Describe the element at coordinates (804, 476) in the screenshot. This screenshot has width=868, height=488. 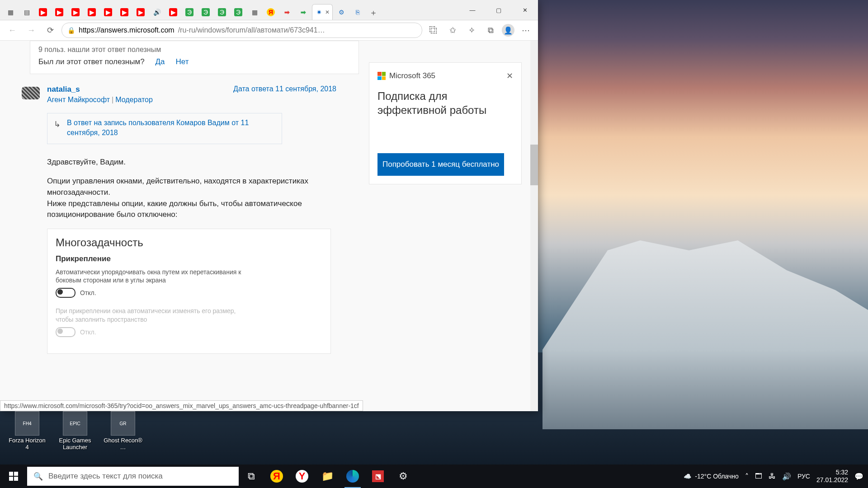
I see `tray-language: РУС` at that location.